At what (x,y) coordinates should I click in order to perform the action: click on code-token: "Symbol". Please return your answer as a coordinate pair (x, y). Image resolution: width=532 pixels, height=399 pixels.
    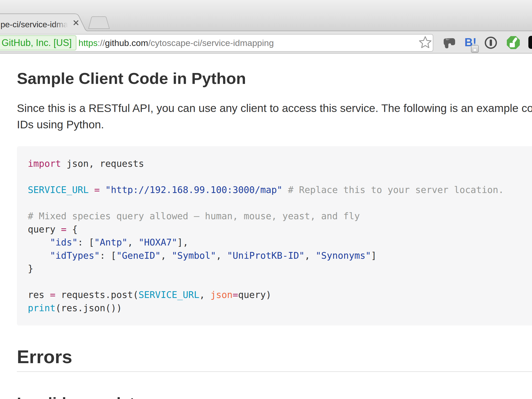
    Looking at the image, I should click on (194, 256).